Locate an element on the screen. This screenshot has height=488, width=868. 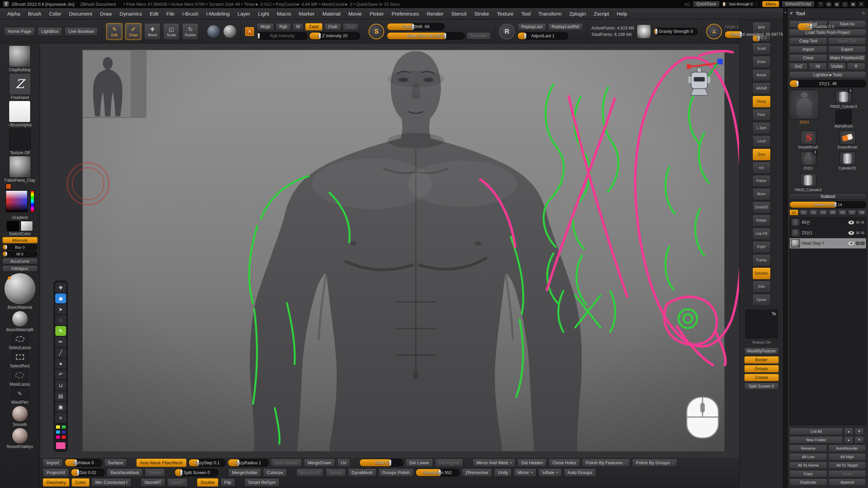
version-tab: V7 is located at coordinates (852, 212).